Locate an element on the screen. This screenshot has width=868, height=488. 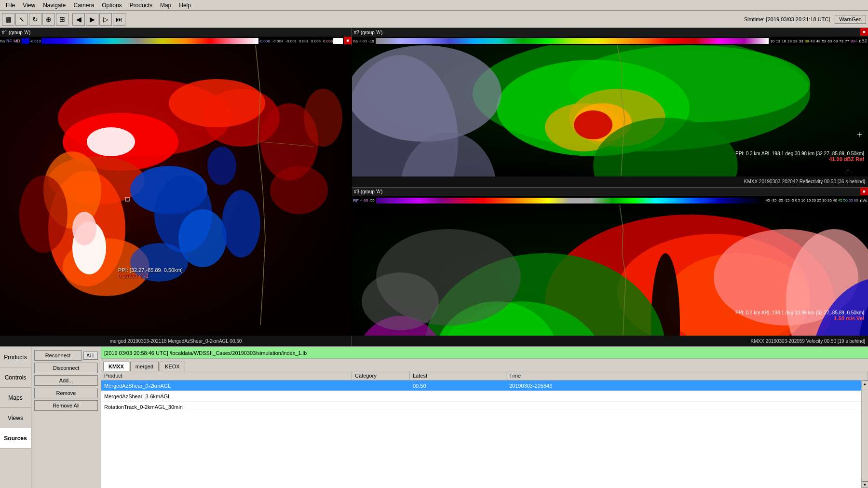
col-latest: Latest is located at coordinates (458, 376).